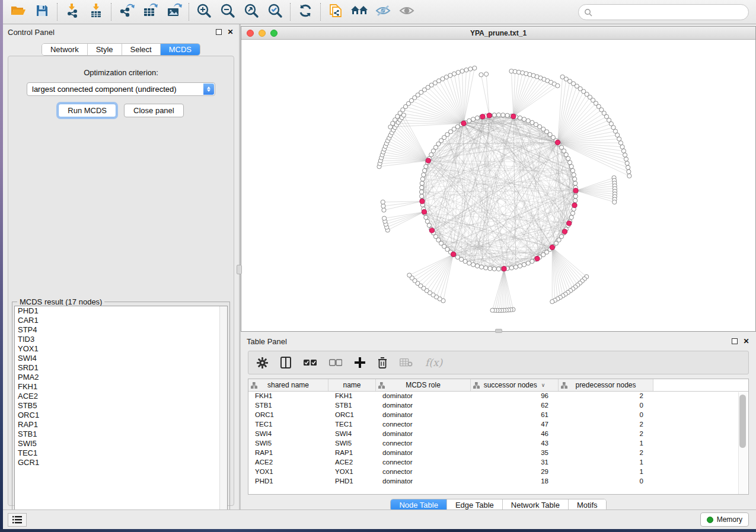 The width and height of the screenshot is (756, 532). What do you see at coordinates (434, 363) in the screenshot?
I see `function-builder-button: f(x)` at bounding box center [434, 363].